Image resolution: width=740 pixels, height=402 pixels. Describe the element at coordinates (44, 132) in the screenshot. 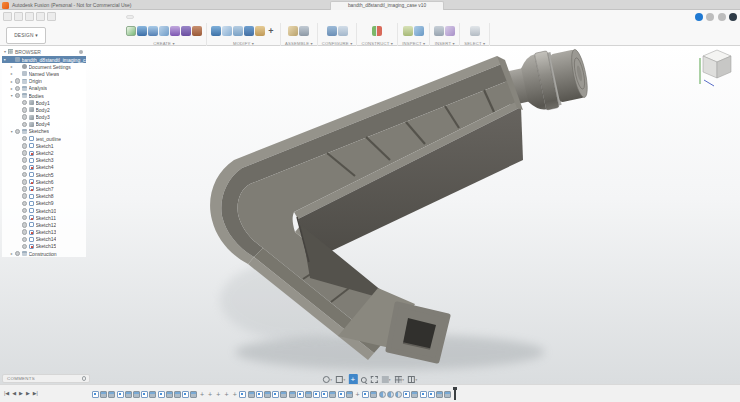

I see `browser-tree-row: Sketches` at that location.